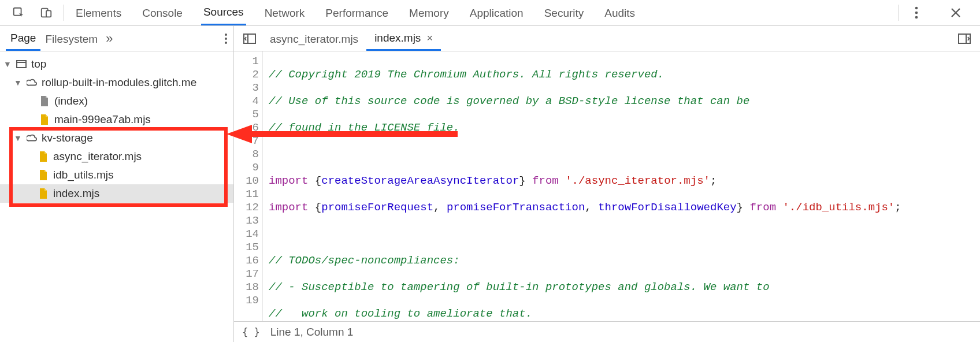 This screenshot has width=980, height=342. I want to click on tab-sources: Sources, so click(224, 13).